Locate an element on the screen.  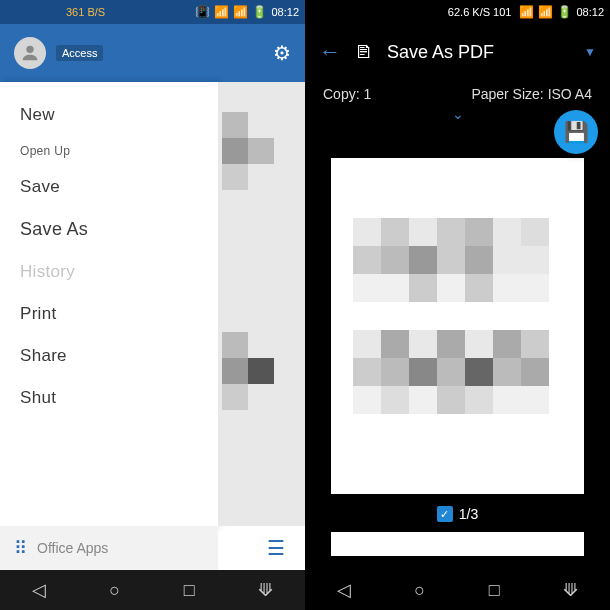
app-header: Access ⚙ is located at coordinates (152, 53).